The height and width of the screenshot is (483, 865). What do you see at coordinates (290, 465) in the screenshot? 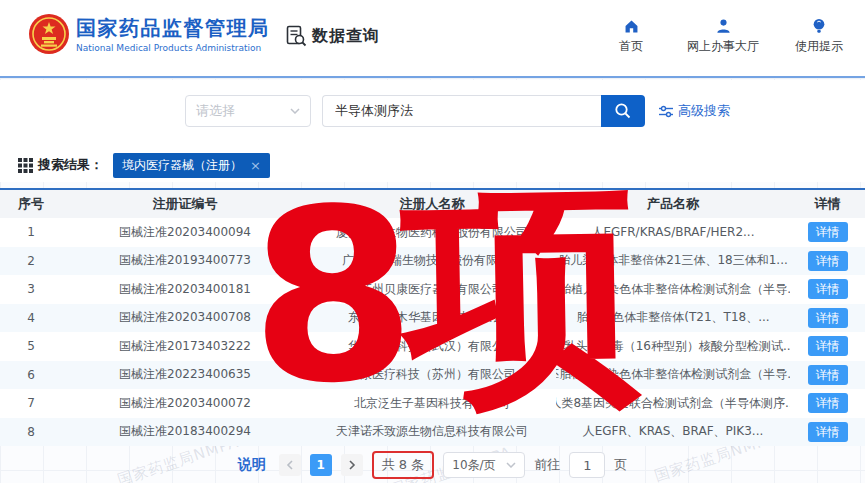
I see `chevron-left-icon` at bounding box center [290, 465].